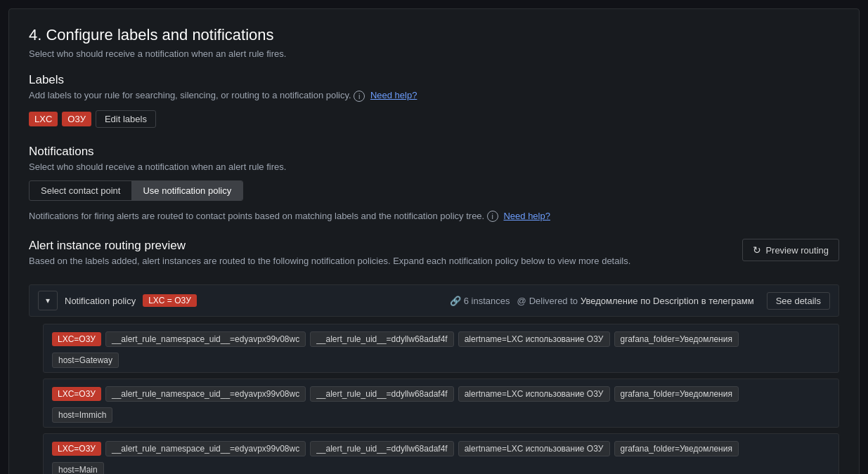 The height and width of the screenshot is (474, 868). I want to click on info-icon: i, so click(359, 96).